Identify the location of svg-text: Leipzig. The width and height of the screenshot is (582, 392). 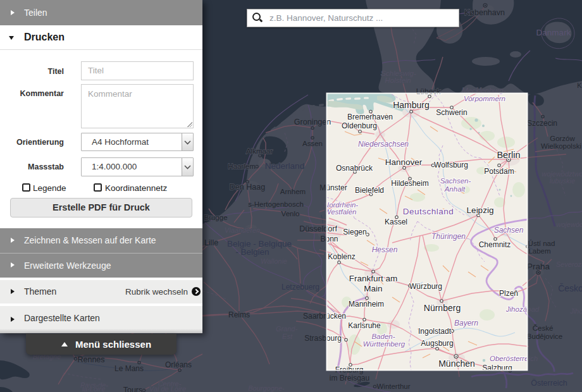
(481, 210).